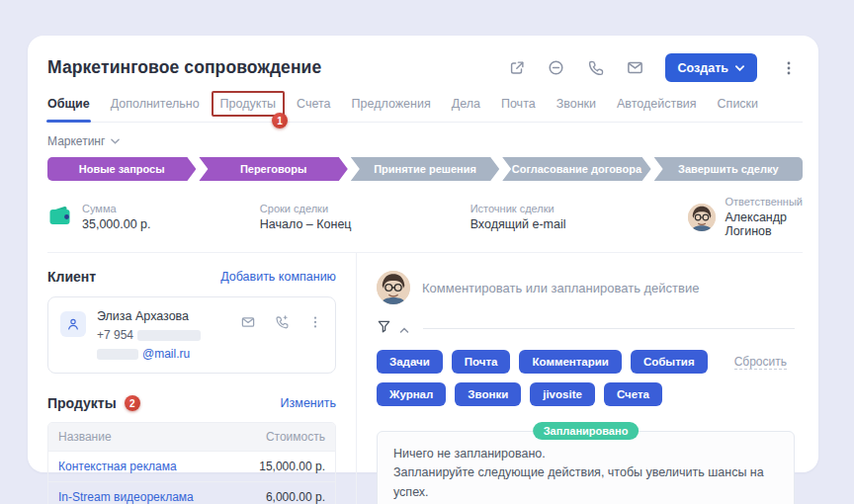 The image size is (854, 504). What do you see at coordinates (155, 104) in the screenshot?
I see `tab-additional: Дополнительно` at bounding box center [155, 104].